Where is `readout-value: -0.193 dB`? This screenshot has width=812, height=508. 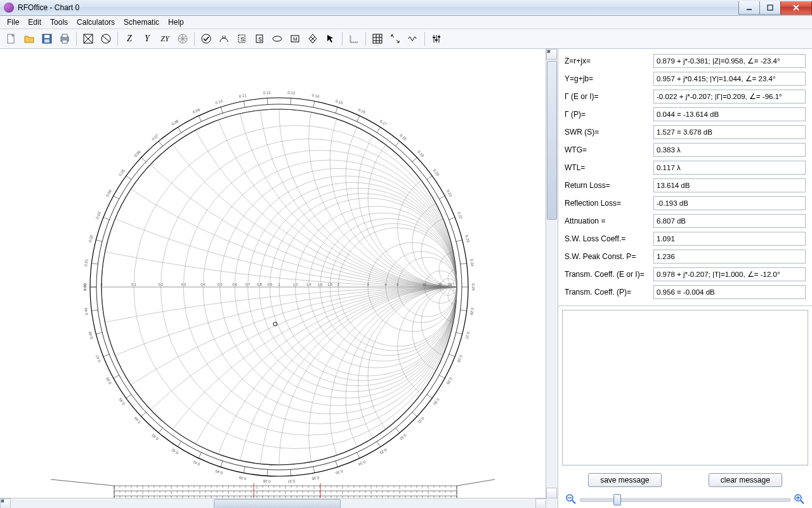 readout-value: -0.193 dB is located at coordinates (730, 203).